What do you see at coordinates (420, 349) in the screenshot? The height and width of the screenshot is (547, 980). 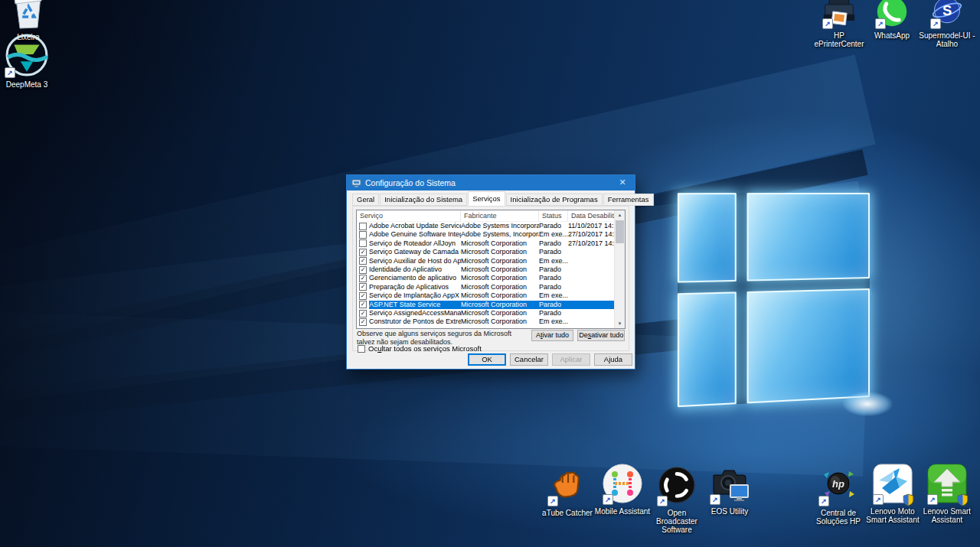 I see `hide-microsoft-services-checkbox: Ocultar todos os serviços Microsoft` at bounding box center [420, 349].